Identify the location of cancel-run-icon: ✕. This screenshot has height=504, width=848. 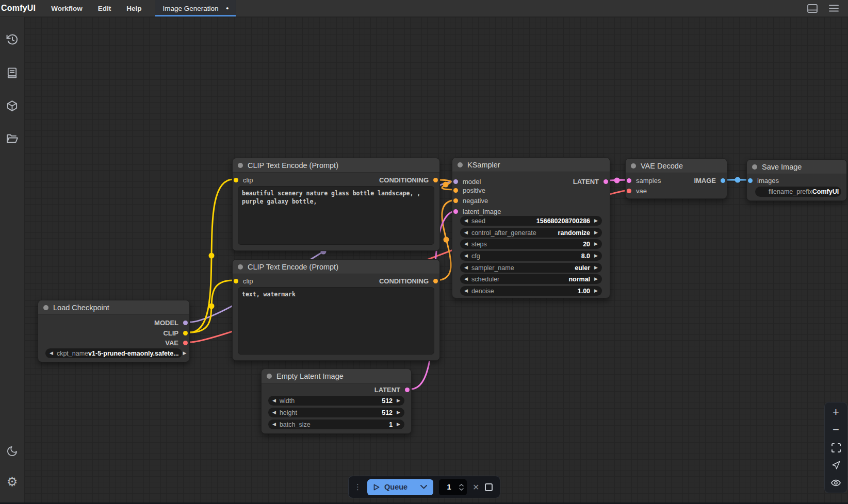
(476, 488).